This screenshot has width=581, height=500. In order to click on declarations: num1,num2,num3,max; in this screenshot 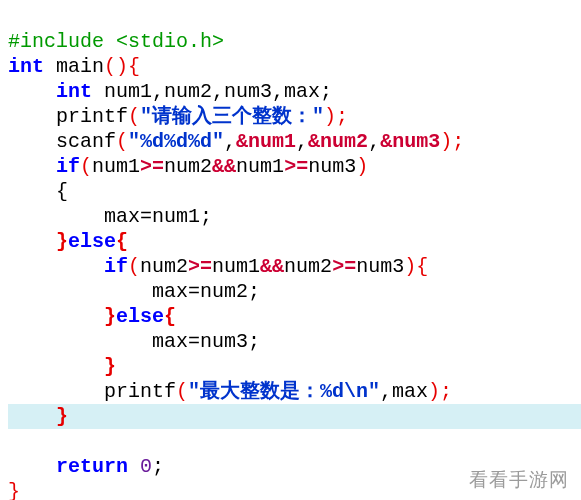, I will do `click(212, 92)`.